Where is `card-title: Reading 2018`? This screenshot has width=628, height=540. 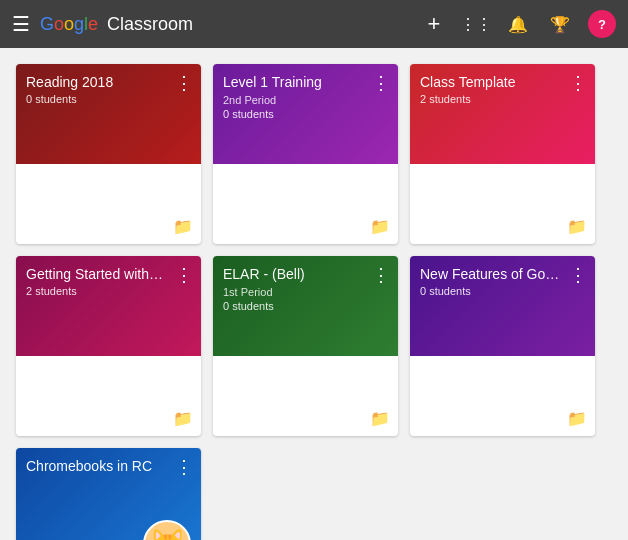
card-title: Reading 2018 is located at coordinates (96, 82).